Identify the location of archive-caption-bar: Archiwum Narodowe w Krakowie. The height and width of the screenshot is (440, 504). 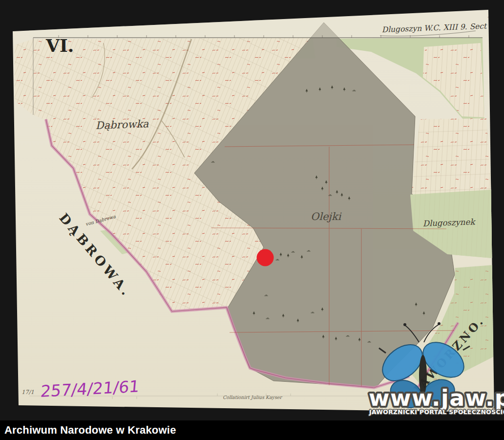
(252, 430).